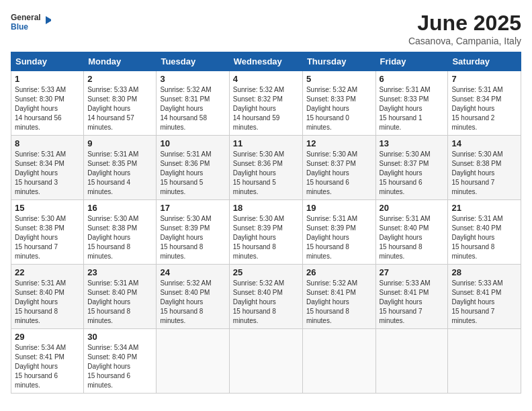 The width and height of the screenshot is (532, 411). Describe the element at coordinates (193, 232) in the screenshot. I see `table-row: 17Sunrise: 5:30 AMSunset: 8:39 PMDayligh…` at that location.